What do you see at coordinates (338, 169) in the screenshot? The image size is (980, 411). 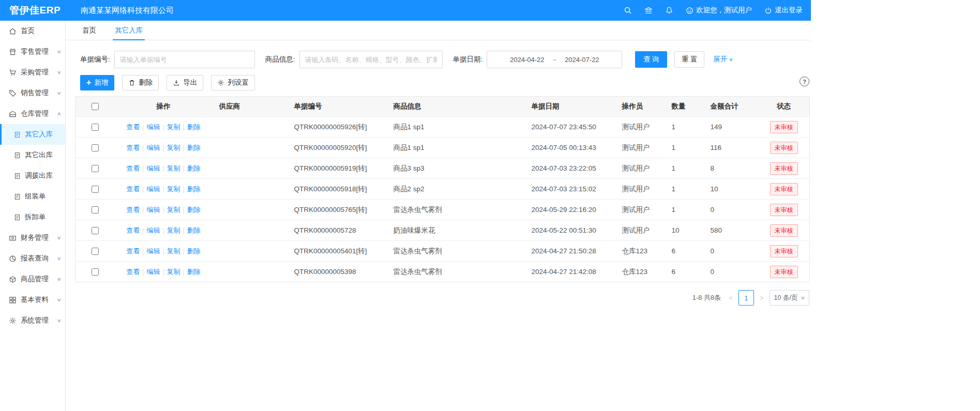 I see `bill-no-cell: QTRK00000005919[转]` at bounding box center [338, 169].